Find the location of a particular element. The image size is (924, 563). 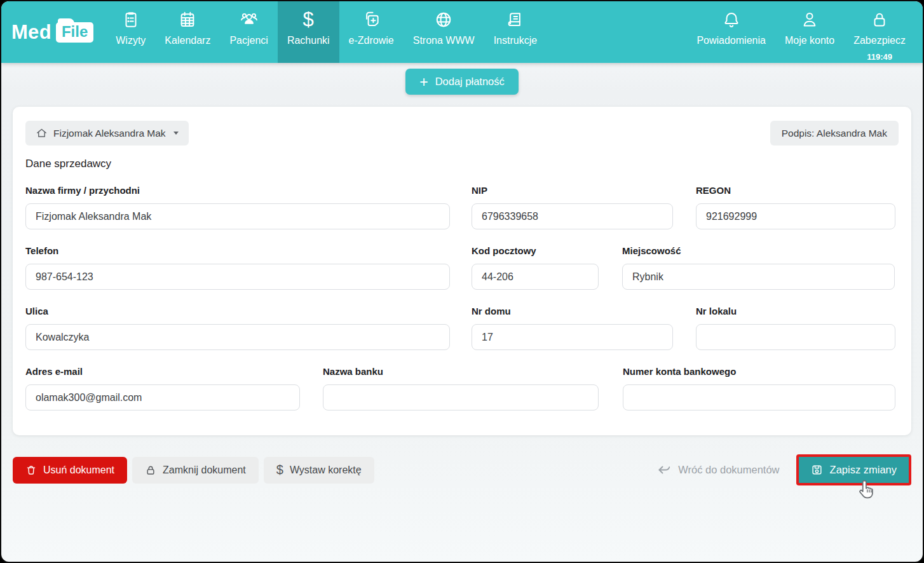

nav-tab-ezdrowie: e-Zdrowie is located at coordinates (371, 32).